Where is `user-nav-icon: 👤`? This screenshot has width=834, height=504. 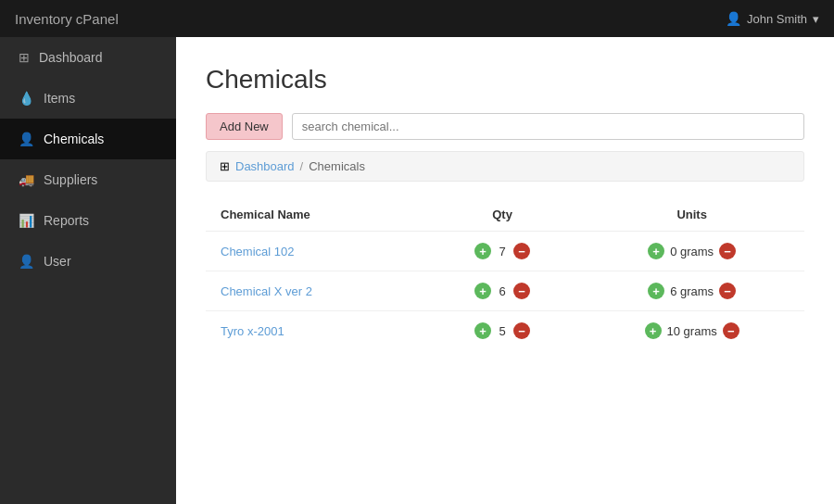 user-nav-icon: 👤 is located at coordinates (26, 261).